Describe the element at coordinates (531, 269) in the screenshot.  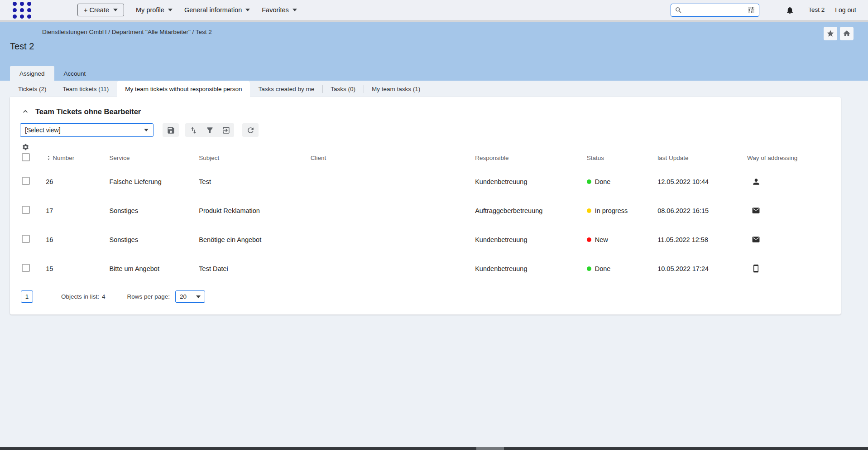
I see `cell-responsible: Kundenbetreuung` at that location.